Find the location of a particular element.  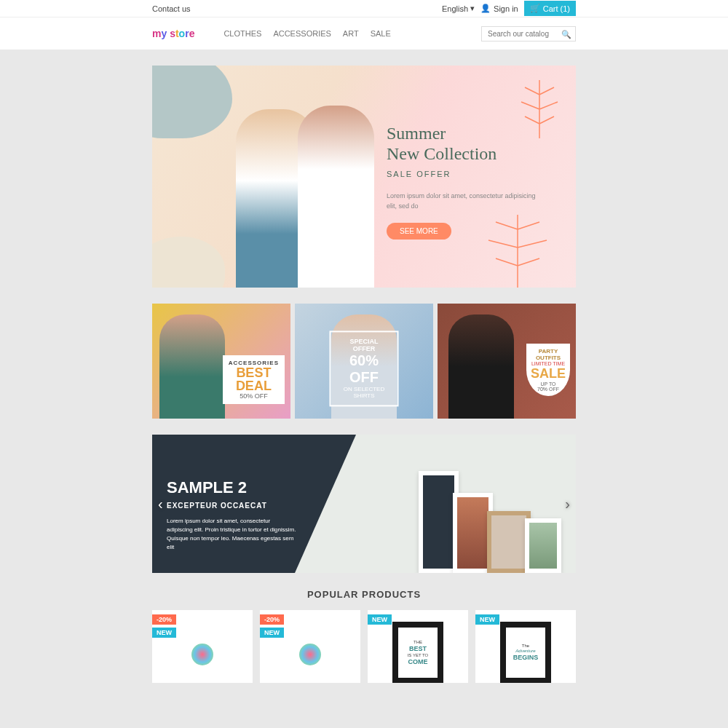

popular-products-title: POPULAR PRODUCTS is located at coordinates (364, 594).